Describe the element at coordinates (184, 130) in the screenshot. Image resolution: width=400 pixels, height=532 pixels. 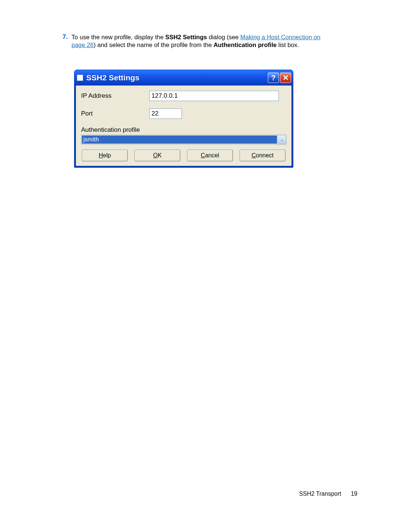
I see `auth-profile-label: Authentication profile` at that location.